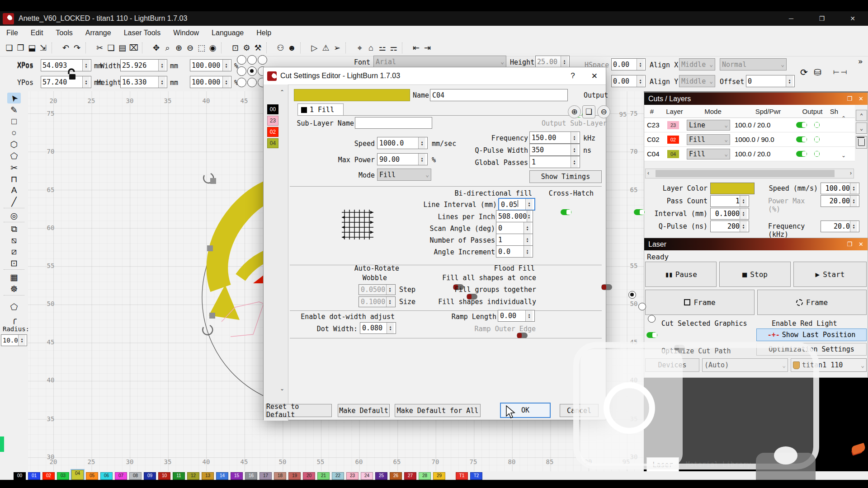 This screenshot has width=868, height=488. What do you see at coordinates (165, 476) in the screenshot?
I see `palette-chip-10: 10` at bounding box center [165, 476].